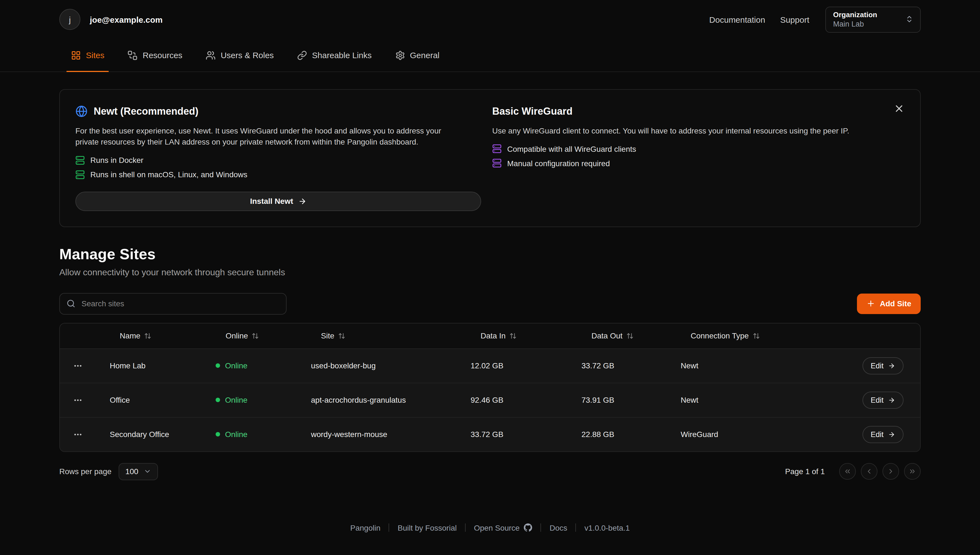  Describe the element at coordinates (70, 19) in the screenshot. I see `avatar: j` at that location.